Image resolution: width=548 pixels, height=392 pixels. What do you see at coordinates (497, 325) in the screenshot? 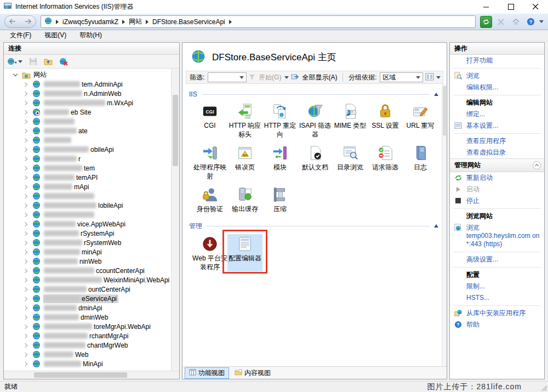
I see `action-link: ?帮助` at bounding box center [497, 325].